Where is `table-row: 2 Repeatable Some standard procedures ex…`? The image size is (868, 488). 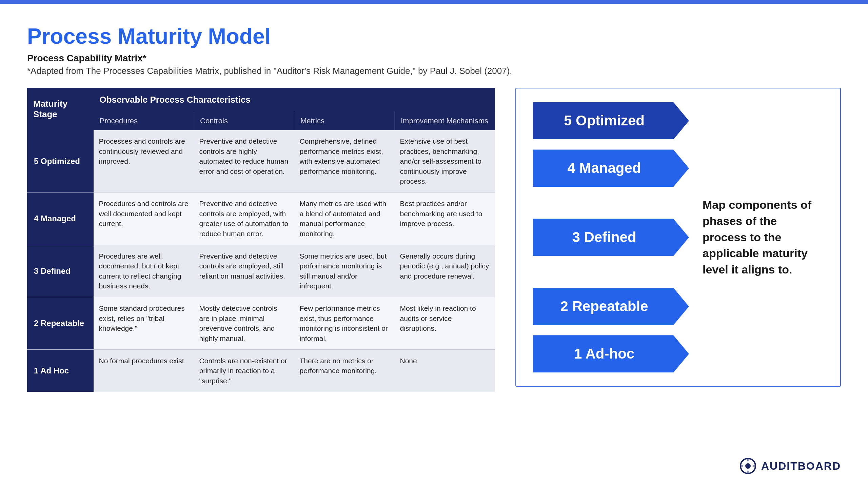 table-row: 2 Repeatable Some standard procedures ex… is located at coordinates (261, 323).